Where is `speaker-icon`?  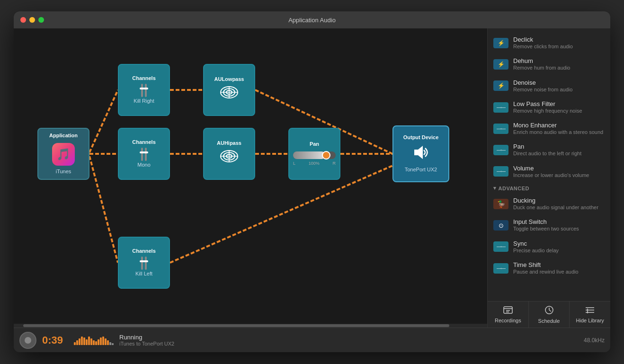 speaker-icon is located at coordinates (421, 154).